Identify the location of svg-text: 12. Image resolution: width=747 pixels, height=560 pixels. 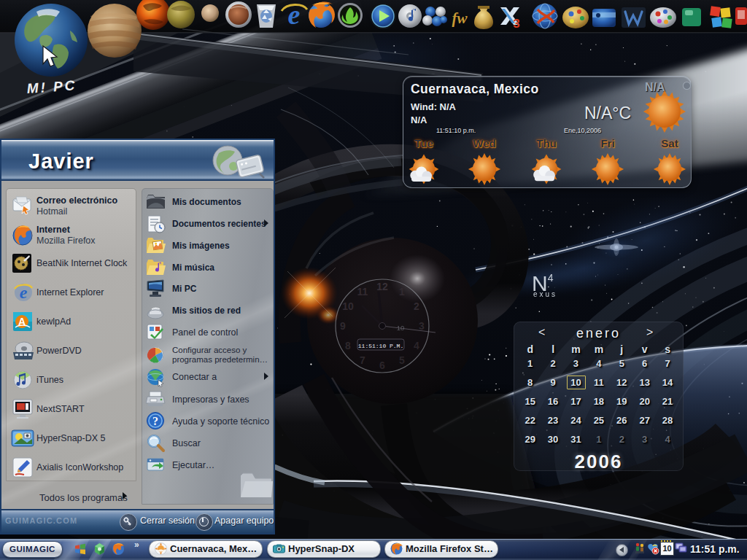
(382, 287).